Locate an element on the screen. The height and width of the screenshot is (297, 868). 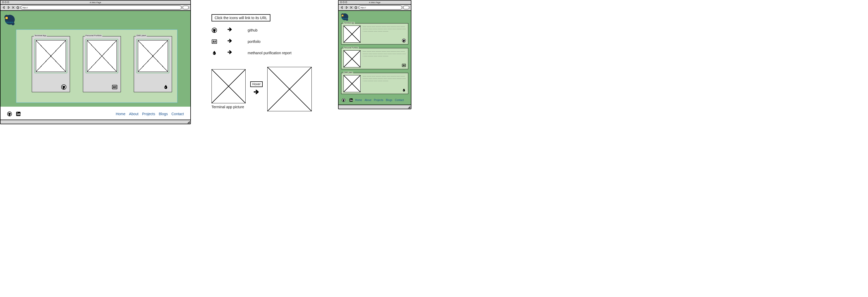
project-card: Terminal app ~~~~ ~~~~~ ~~~~ ~~~~~~ ~~~~… is located at coordinates (375, 34).